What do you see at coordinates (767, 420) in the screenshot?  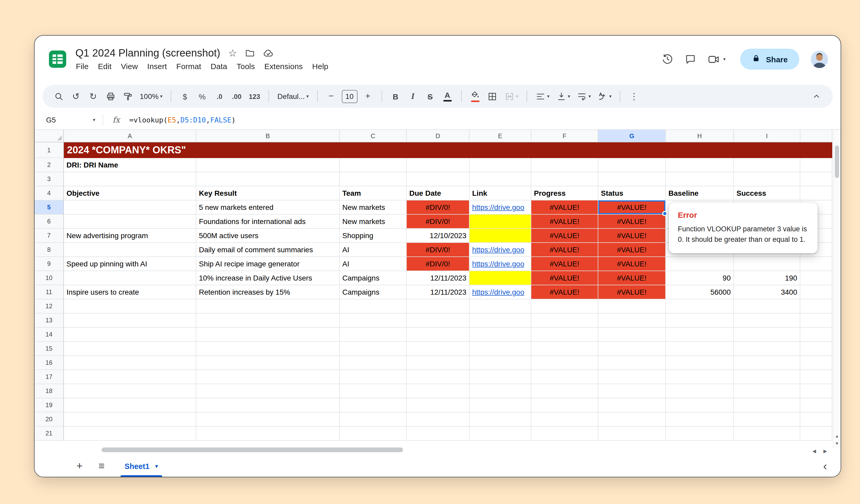 I see `cell-I20` at bounding box center [767, 420].